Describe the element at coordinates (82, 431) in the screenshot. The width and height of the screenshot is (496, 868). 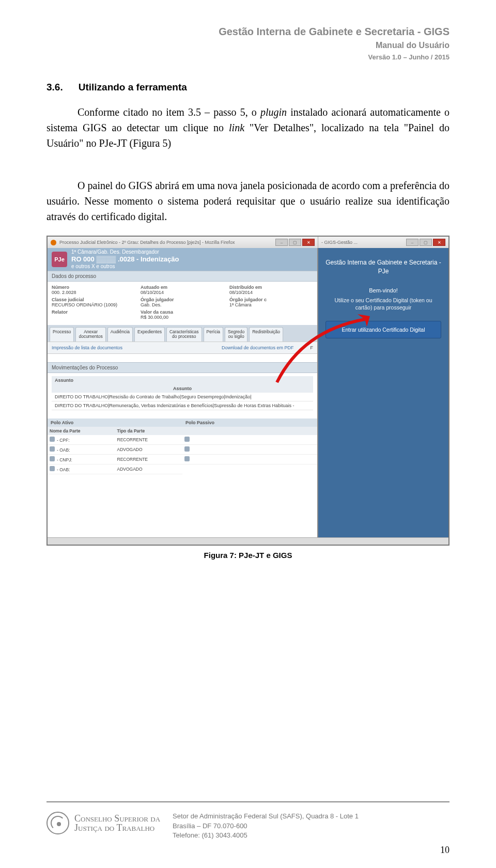
I see `th-nome: Nome da Parte` at that location.